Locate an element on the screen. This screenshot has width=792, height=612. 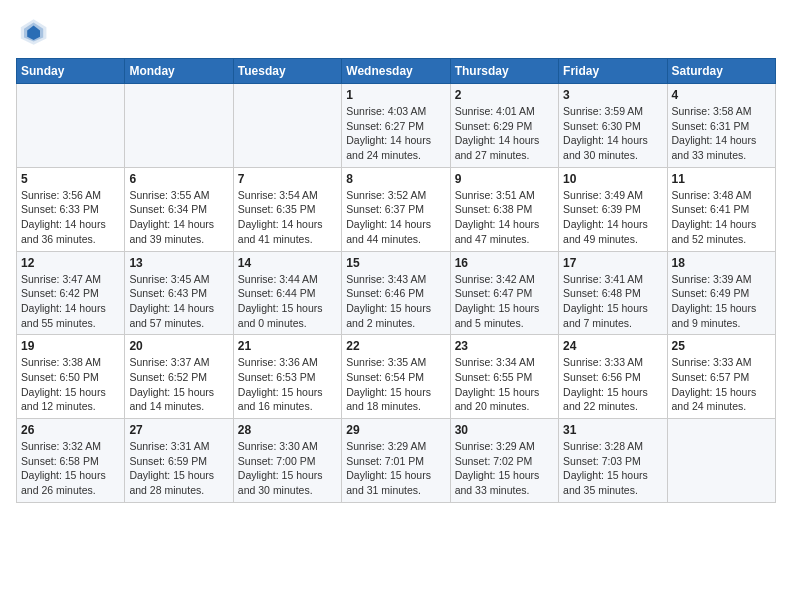
calendar-cell: 20Sunrise: 3:37 AMSunset: 6:52 PMDayligh… is located at coordinates (179, 377).